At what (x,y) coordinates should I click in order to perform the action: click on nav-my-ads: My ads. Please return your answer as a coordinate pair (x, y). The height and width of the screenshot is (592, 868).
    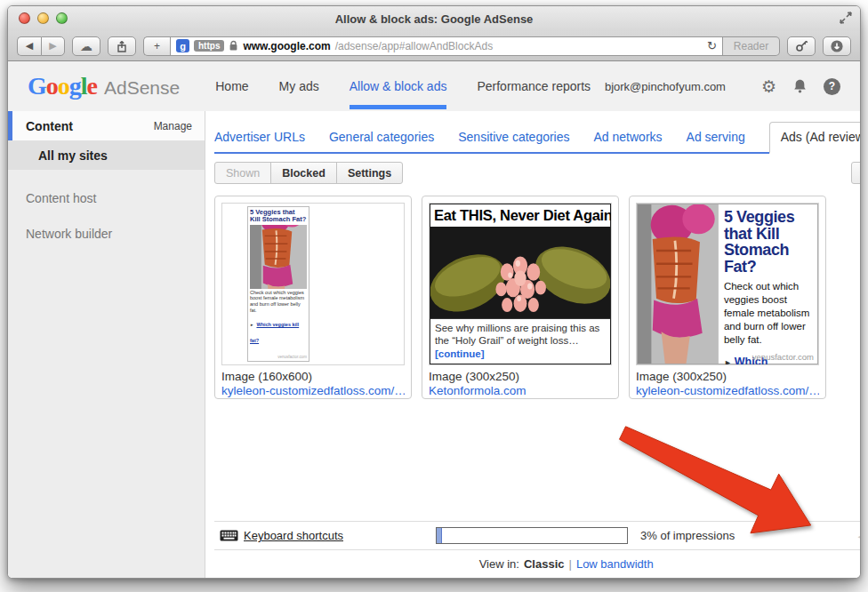
    Looking at the image, I should click on (299, 86).